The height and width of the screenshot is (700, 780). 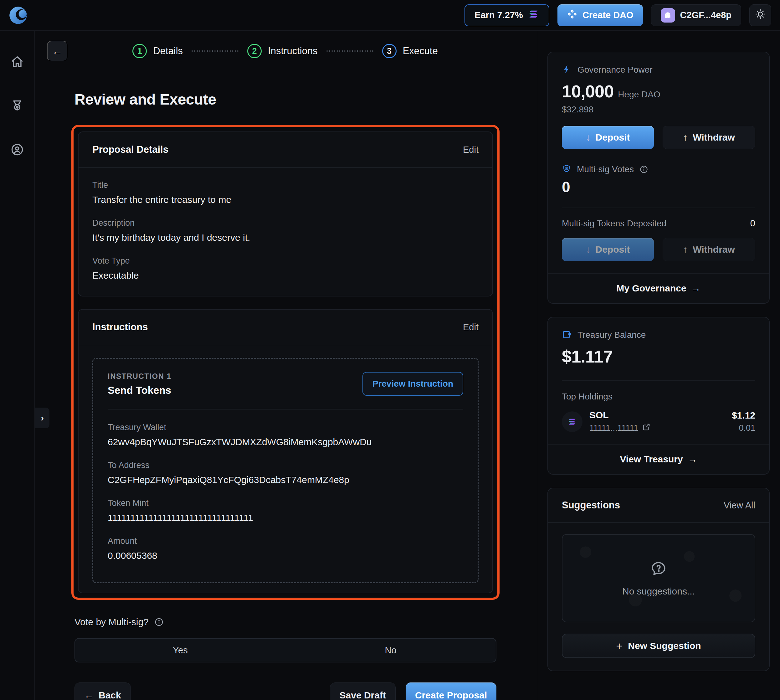 What do you see at coordinates (285, 268) in the screenshot?
I see `proposal-vote-type-field: Vote Type Executable` at bounding box center [285, 268].